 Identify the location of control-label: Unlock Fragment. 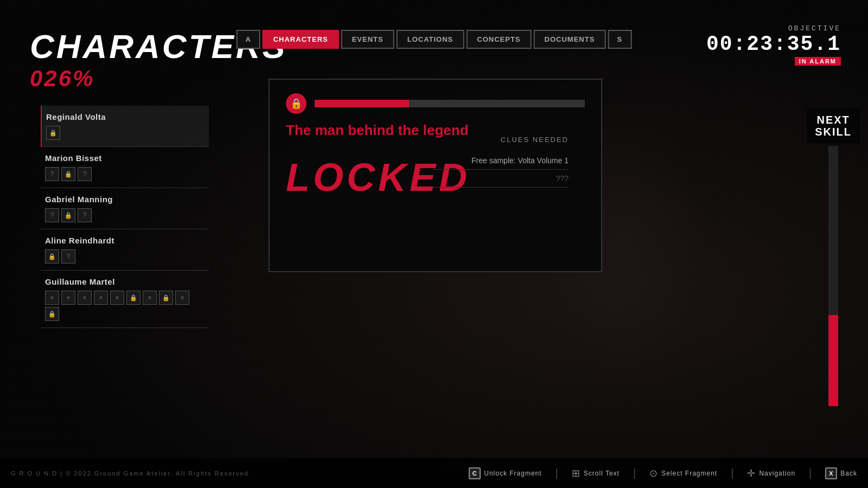
(513, 473).